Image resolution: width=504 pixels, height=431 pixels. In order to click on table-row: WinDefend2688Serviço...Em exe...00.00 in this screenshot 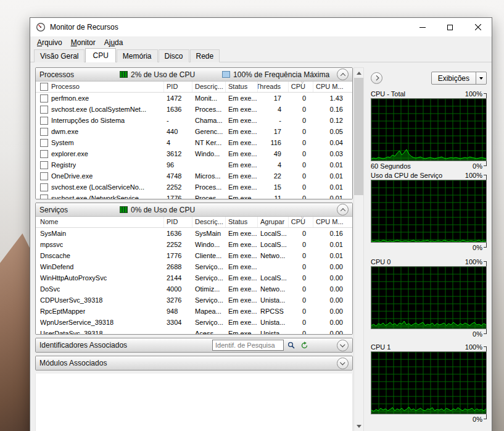, I will do `click(194, 267)`.